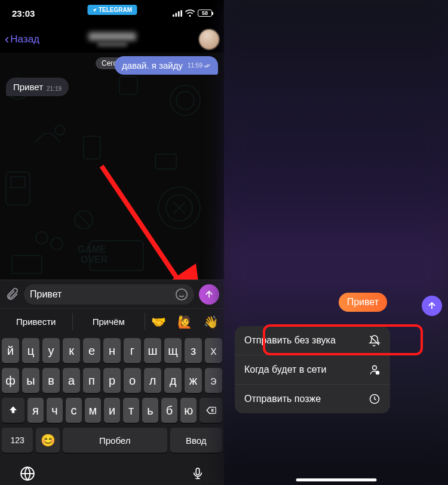 The height and width of the screenshot is (485, 448). I want to click on nav-bar: ‹ Назад, so click(112, 39).